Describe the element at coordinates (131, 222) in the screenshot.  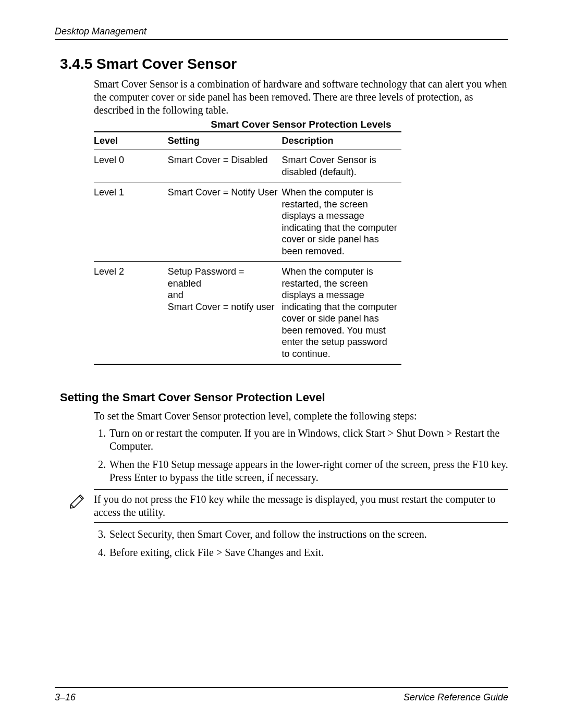
I see `cell-level: Level 1` at that location.